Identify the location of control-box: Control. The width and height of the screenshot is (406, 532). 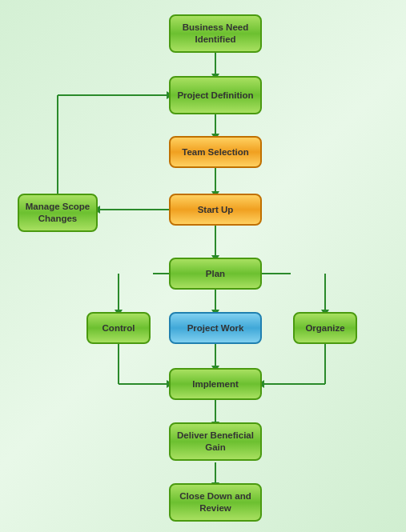
(119, 328).